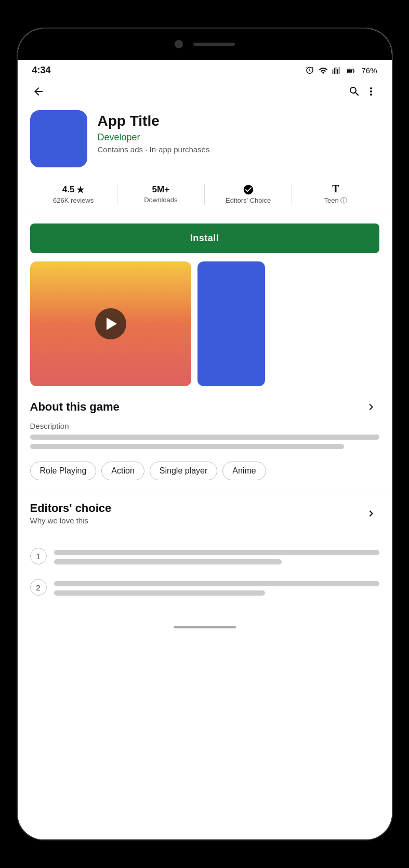 The height and width of the screenshot is (868, 409). I want to click on editors-choice-icon, so click(248, 190).